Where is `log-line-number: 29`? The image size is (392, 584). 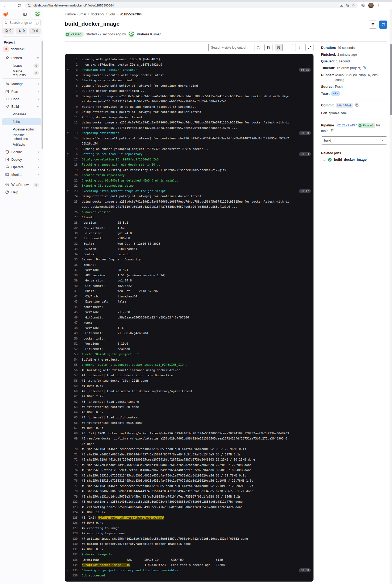 log-line-number: 29 is located at coordinates (71, 228).